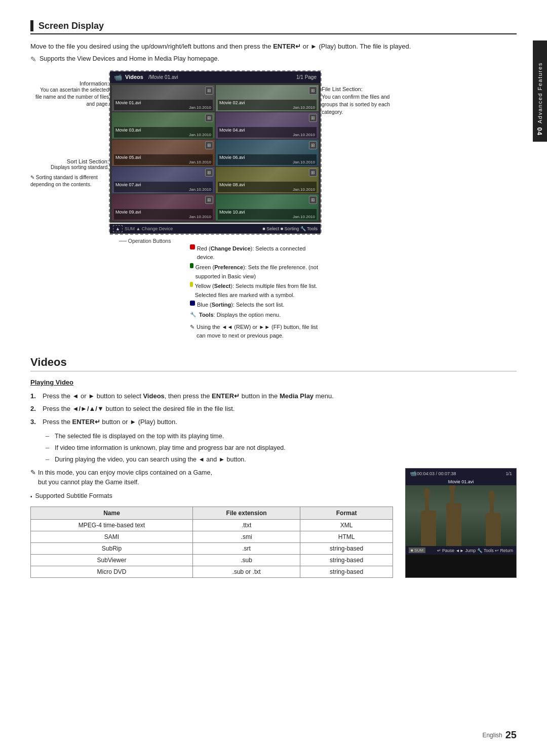 This screenshot has height=756, width=547. What do you see at coordinates (267, 133) in the screenshot?
I see `thumb-info-4: Movie 04.avi Jan.10.2010` at bounding box center [267, 133].